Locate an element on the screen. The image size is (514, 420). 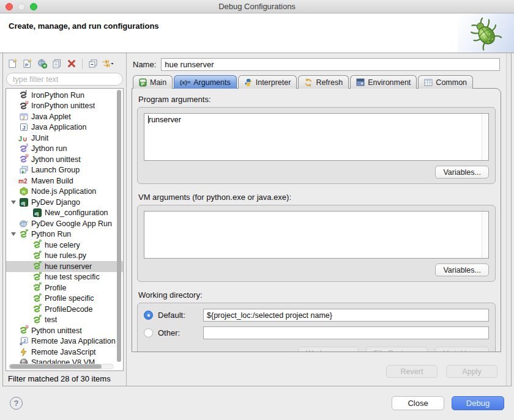
program-arguments-textarea: runserver is located at coordinates (316, 137).